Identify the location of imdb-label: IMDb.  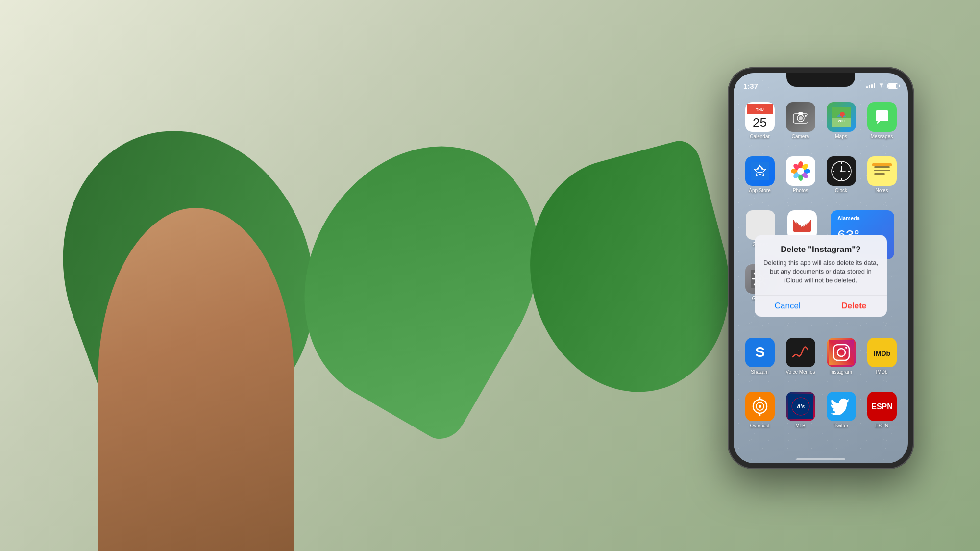
(882, 372).